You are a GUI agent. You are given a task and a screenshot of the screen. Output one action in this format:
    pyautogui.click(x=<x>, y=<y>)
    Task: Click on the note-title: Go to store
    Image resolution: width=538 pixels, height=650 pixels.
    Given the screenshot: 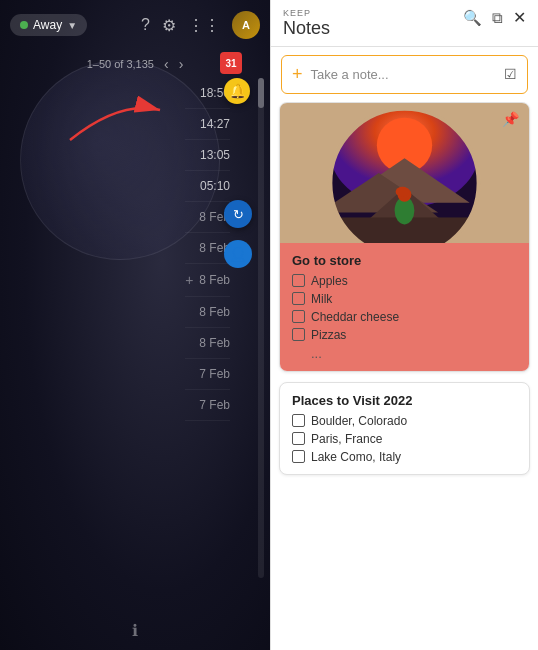 What is the action you would take?
    pyautogui.click(x=404, y=260)
    